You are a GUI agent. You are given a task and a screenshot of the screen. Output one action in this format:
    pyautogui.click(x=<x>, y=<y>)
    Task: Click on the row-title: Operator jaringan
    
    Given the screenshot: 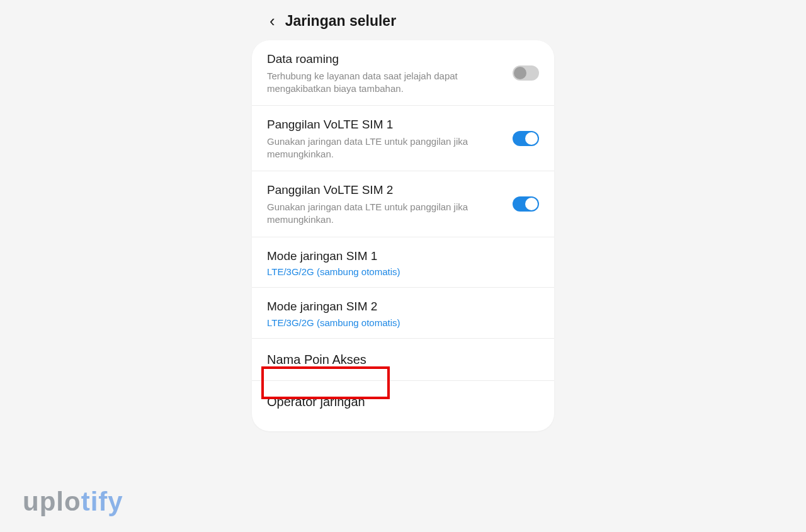 What is the action you would take?
    pyautogui.click(x=403, y=402)
    